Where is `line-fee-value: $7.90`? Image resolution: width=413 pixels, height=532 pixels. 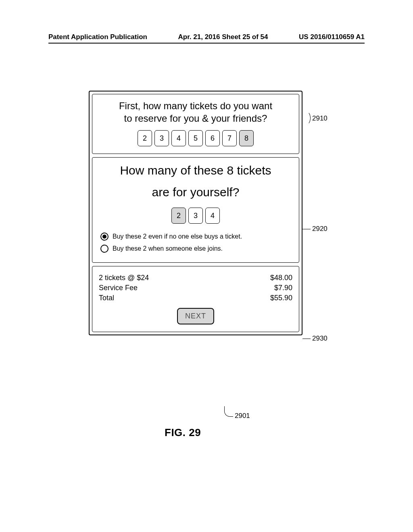 line-fee-value: $7.90 is located at coordinates (283, 288).